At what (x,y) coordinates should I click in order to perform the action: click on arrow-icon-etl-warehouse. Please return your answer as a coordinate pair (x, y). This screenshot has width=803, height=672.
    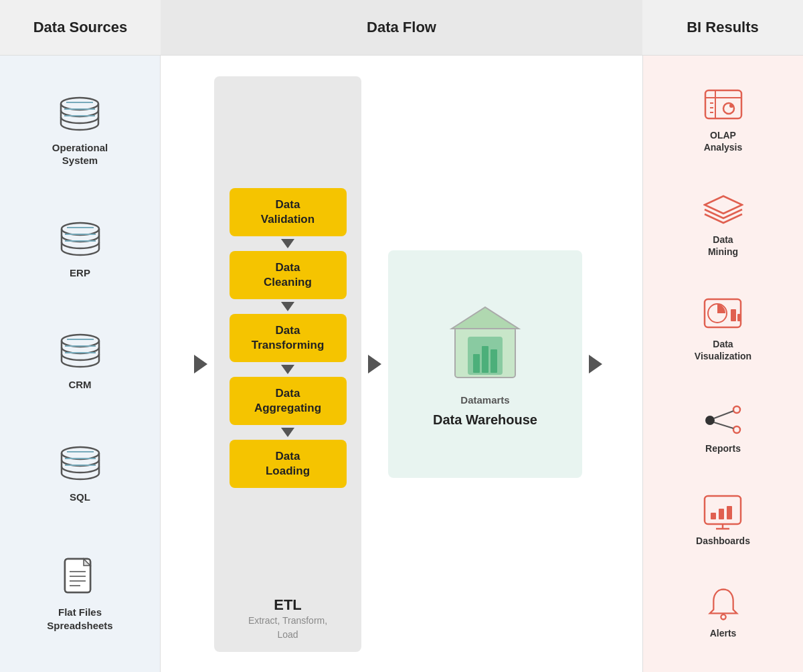
    Looking at the image, I should click on (375, 364).